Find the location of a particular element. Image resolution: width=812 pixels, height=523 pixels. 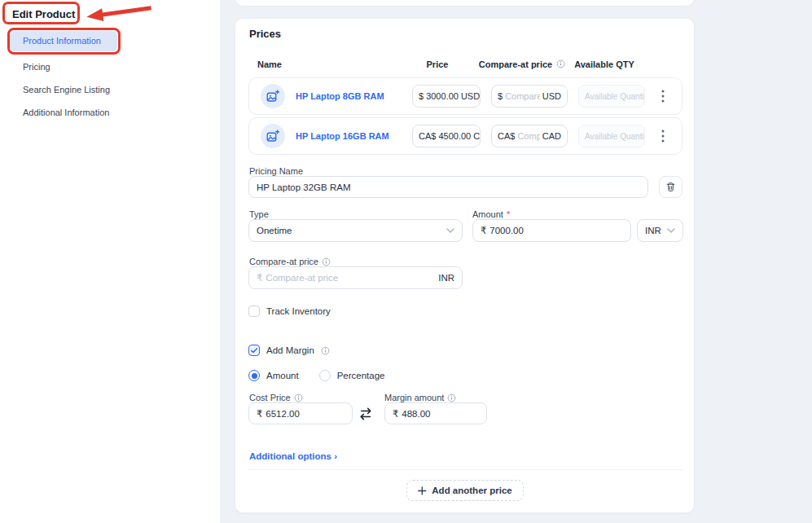

sidebar-item-label: Product Information is located at coordinates (64, 41).